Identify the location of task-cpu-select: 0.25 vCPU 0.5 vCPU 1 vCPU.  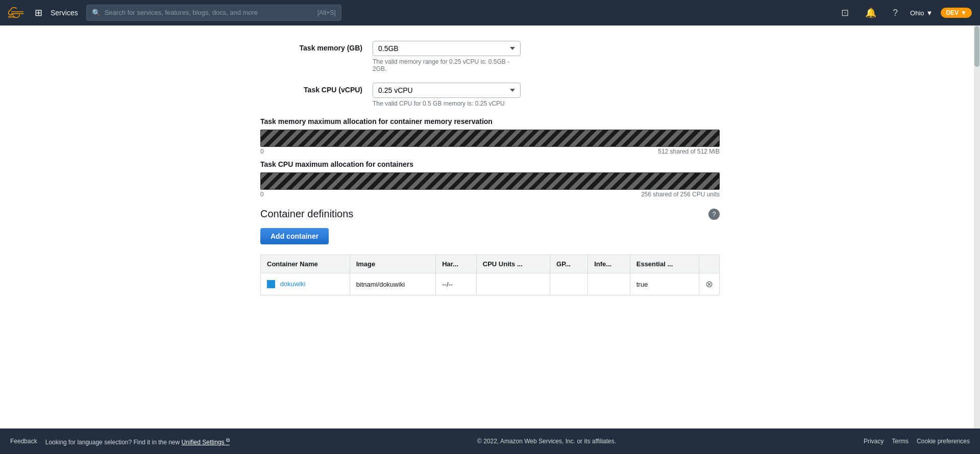
(447, 90).